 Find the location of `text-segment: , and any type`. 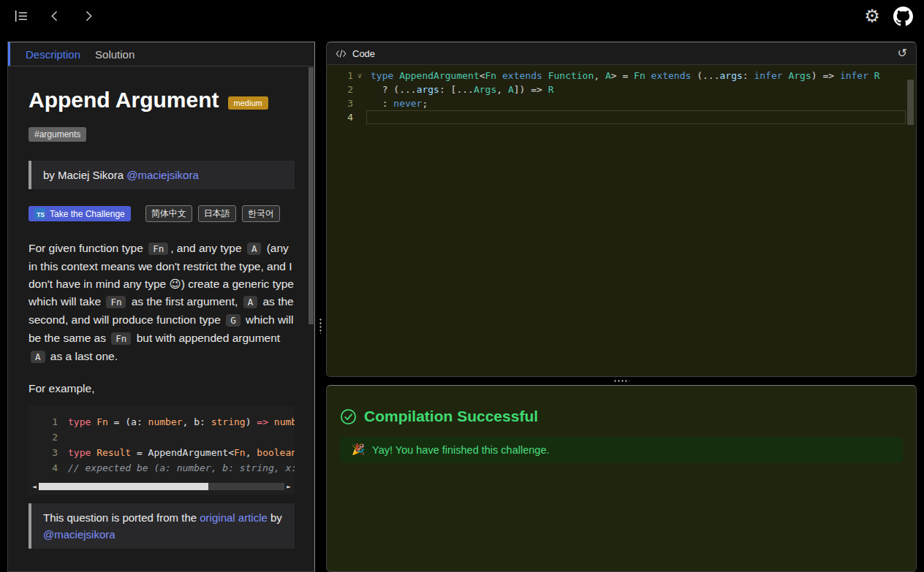

text-segment: , and any type is located at coordinates (208, 248).